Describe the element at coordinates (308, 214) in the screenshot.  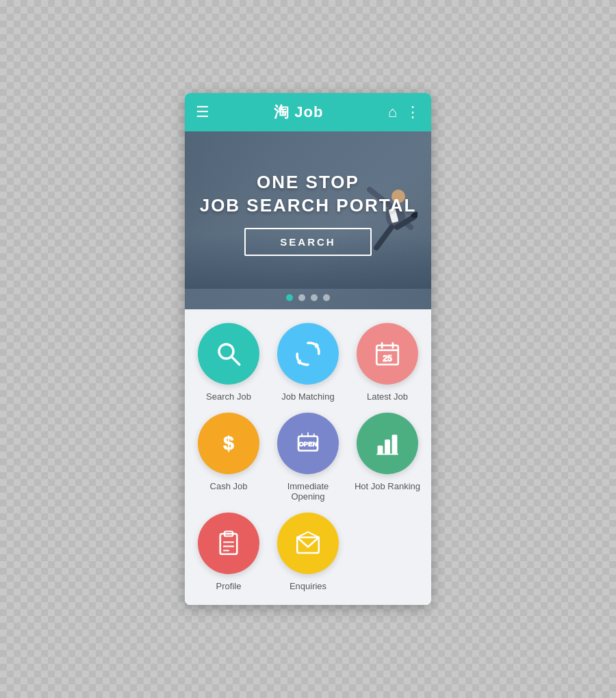
I see `hero-content: ONE STOP JOB SEARCH PORTAL SEARCH` at that location.